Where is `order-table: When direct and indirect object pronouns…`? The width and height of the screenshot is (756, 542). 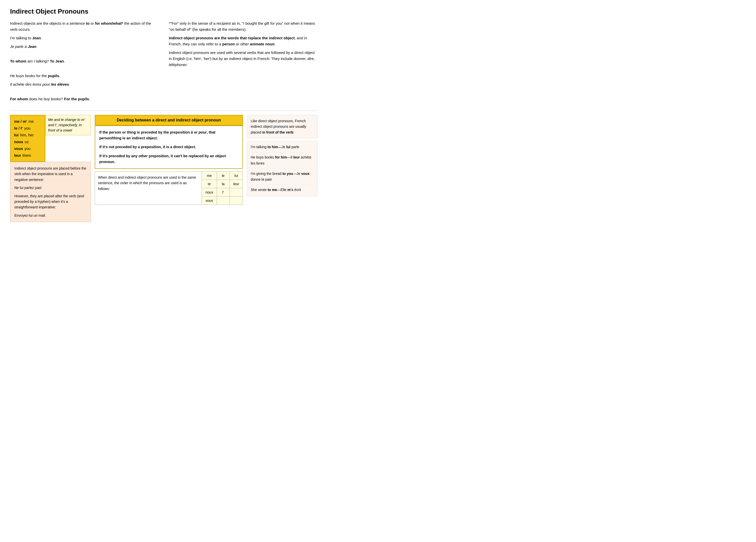
order-table: When direct and indirect object pronouns… is located at coordinates (169, 188).